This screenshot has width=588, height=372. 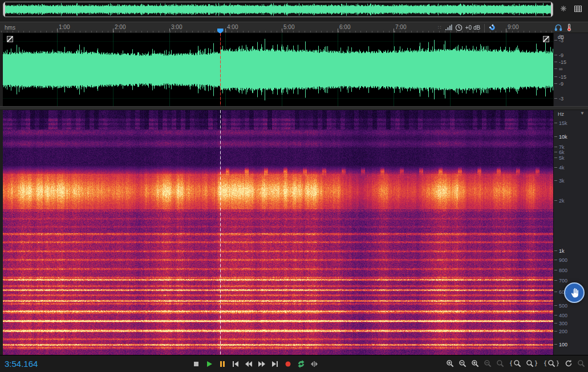 What do you see at coordinates (562, 181) in the screenshot?
I see `ruler-label: 3k` at bounding box center [562, 181].